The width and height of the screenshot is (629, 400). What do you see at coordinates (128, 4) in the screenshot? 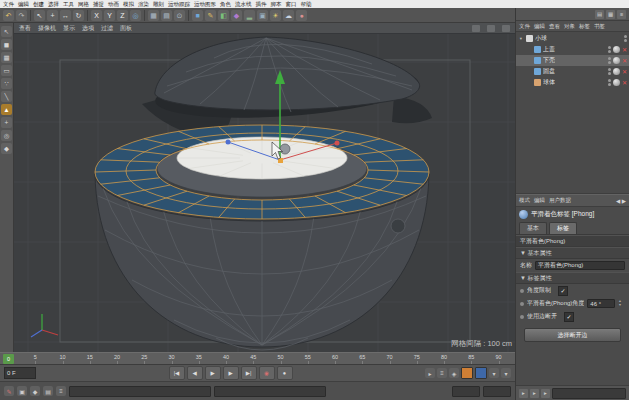
I see `menubar-item: 模拟` at bounding box center [128, 4].